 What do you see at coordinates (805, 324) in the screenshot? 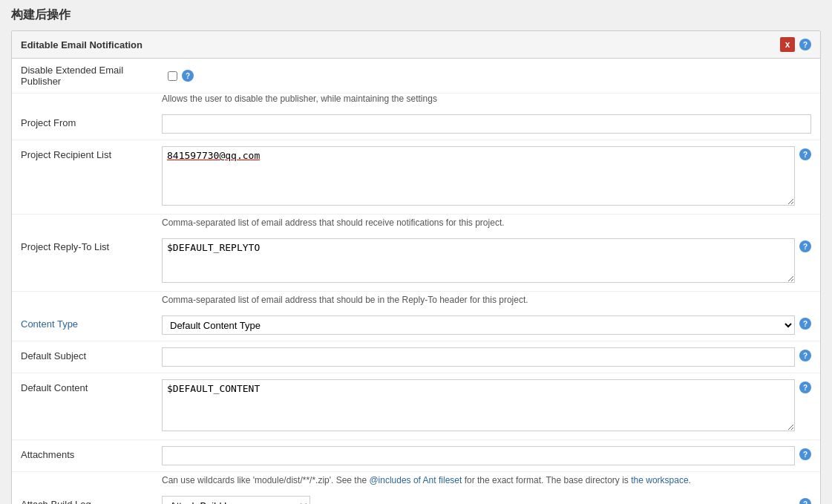
I see `content-type-help-icon: ?` at bounding box center [805, 324].